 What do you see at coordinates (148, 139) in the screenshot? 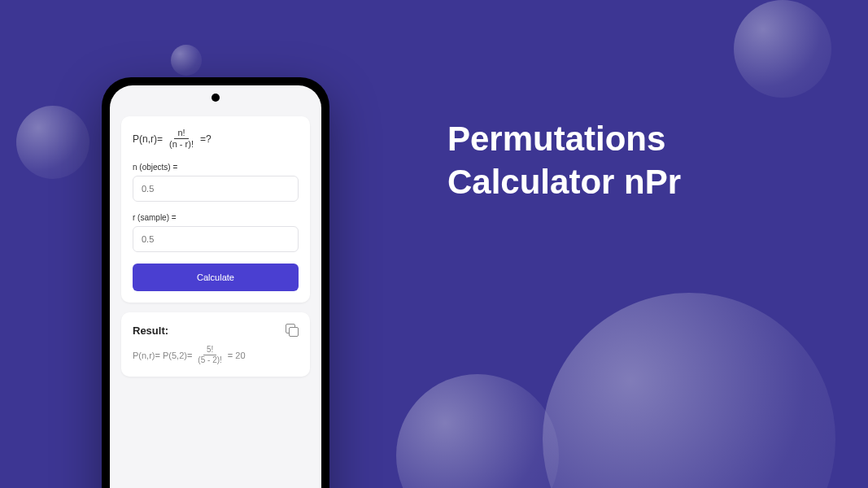
I see `formula-lhs: P(n,r)=` at bounding box center [148, 139].